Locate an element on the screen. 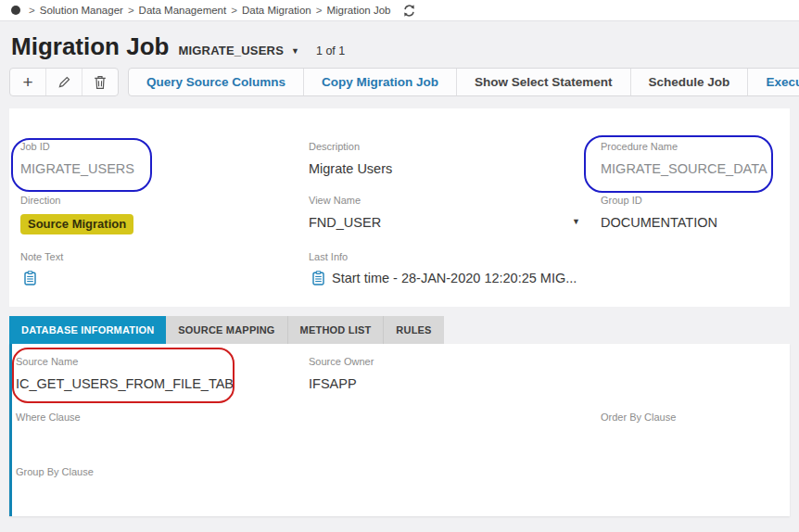 The width and height of the screenshot is (799, 532). schedule-job-button: Schedule Job is located at coordinates (690, 82).